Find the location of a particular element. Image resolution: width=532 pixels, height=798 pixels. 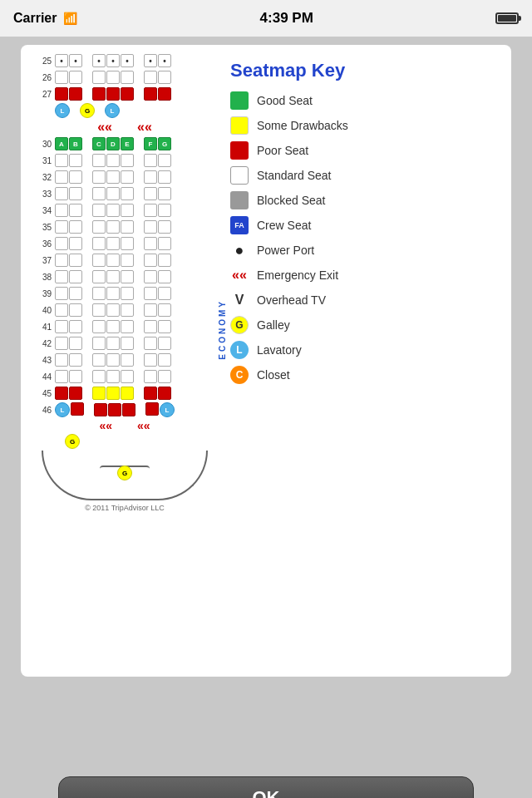

legend-standard-seat: Standard Seat is located at coordinates (365, 175).